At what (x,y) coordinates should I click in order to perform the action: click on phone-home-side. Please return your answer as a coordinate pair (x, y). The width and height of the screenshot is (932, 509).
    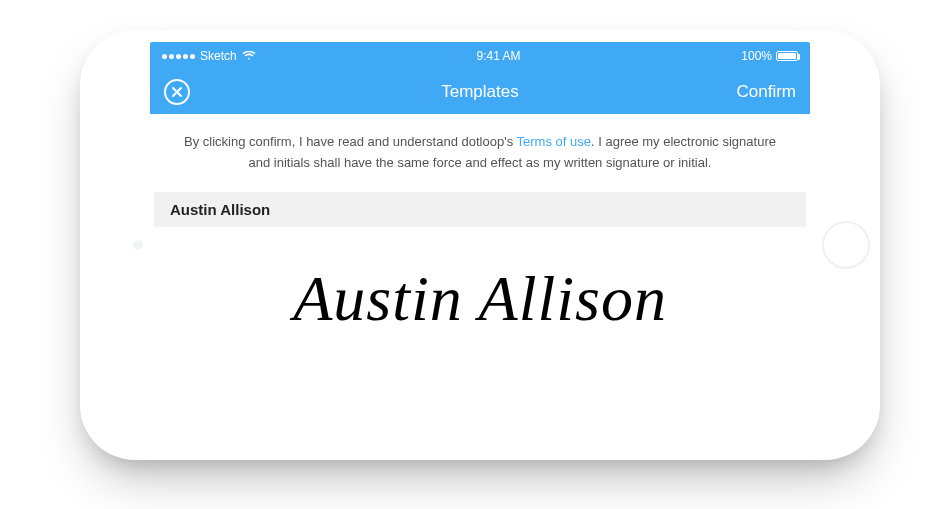
    Looking at the image, I should click on (845, 245).